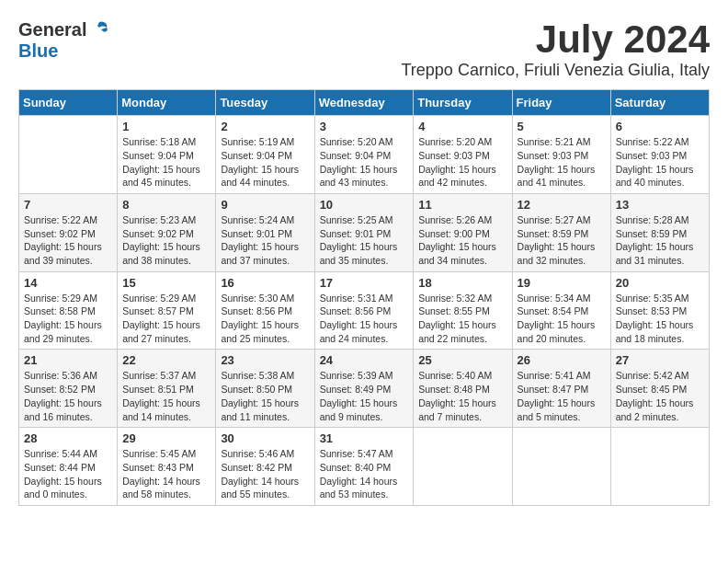 This screenshot has width=728, height=563. I want to click on calendar-cell: 30Sunrise: 5:46 AMSunset: 8:42 PMDayligh…, so click(265, 467).